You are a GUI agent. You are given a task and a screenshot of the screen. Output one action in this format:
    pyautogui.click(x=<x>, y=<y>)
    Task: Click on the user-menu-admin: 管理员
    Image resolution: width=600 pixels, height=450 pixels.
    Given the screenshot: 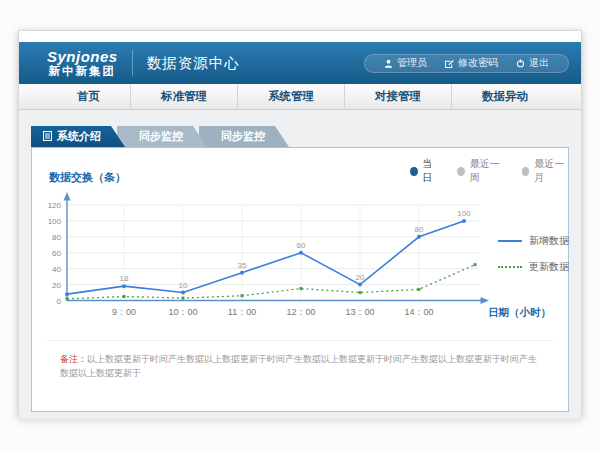 What is the action you would take?
    pyautogui.click(x=406, y=63)
    